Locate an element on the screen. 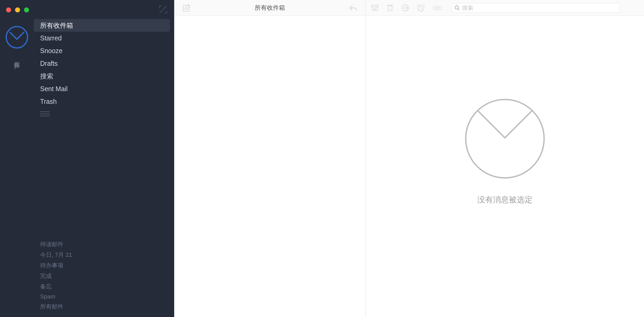 The image size is (644, 317). hamburger-icon is located at coordinates (107, 114).